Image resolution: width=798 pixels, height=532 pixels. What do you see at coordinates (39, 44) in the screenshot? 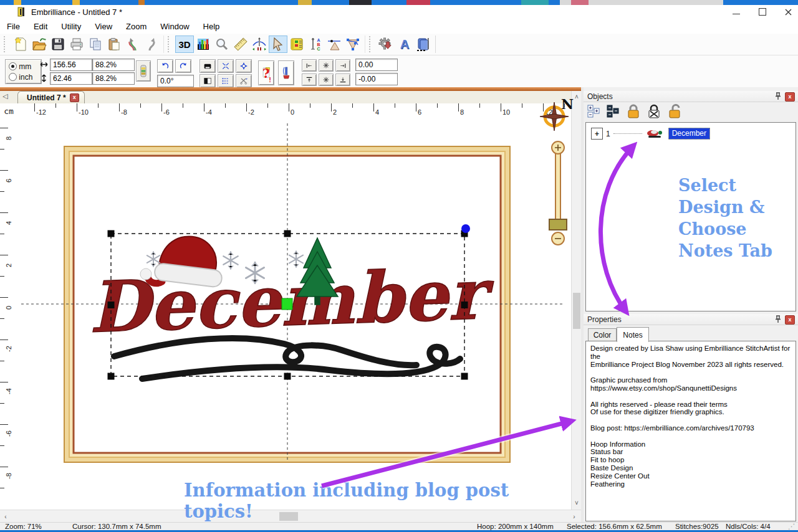
I see `open-icon` at bounding box center [39, 44].